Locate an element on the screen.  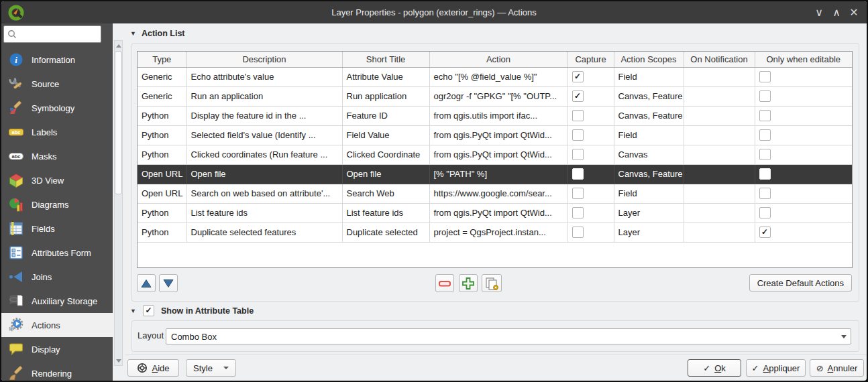
cell-action: from qgis.utils import ifac... is located at coordinates (498, 115).